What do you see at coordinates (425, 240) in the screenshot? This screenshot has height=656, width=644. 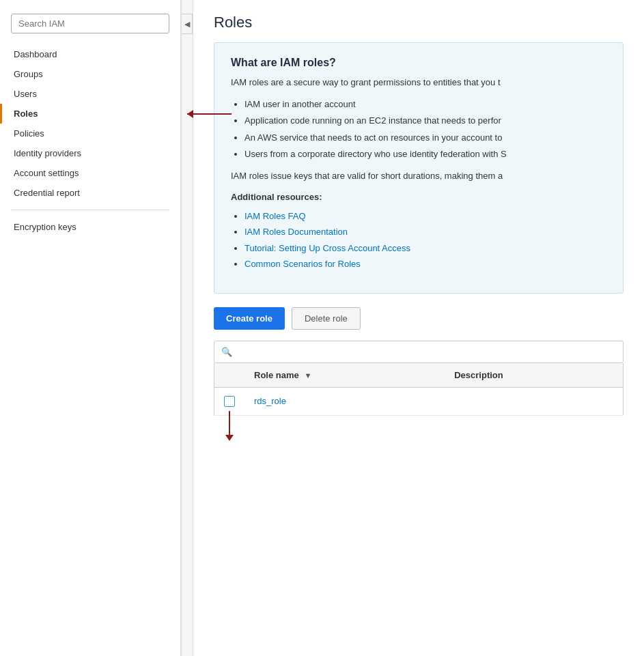 I see `resources-link-list: IAM Roles FAQ IAM Roles Documentation Tu…` at bounding box center [425, 240].